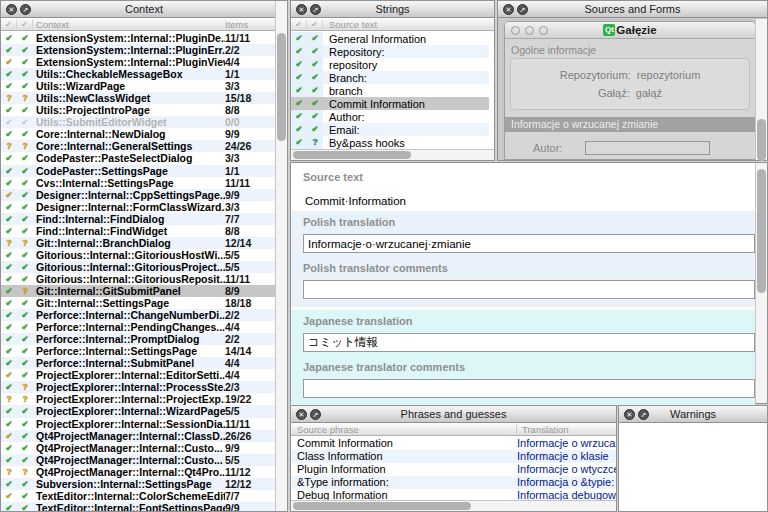  I want to click on string-row: ✔✔Commit Information, so click(390, 104).